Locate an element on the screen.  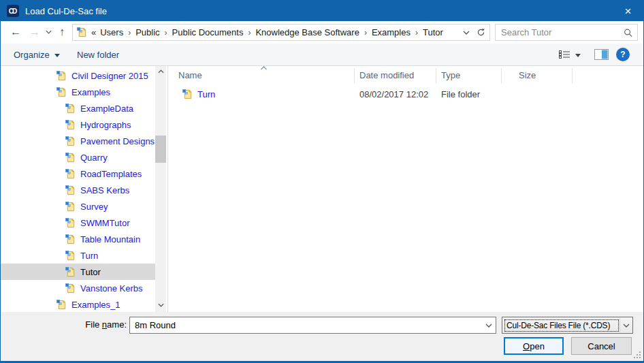
preview-pane-icon is located at coordinates (602, 54).